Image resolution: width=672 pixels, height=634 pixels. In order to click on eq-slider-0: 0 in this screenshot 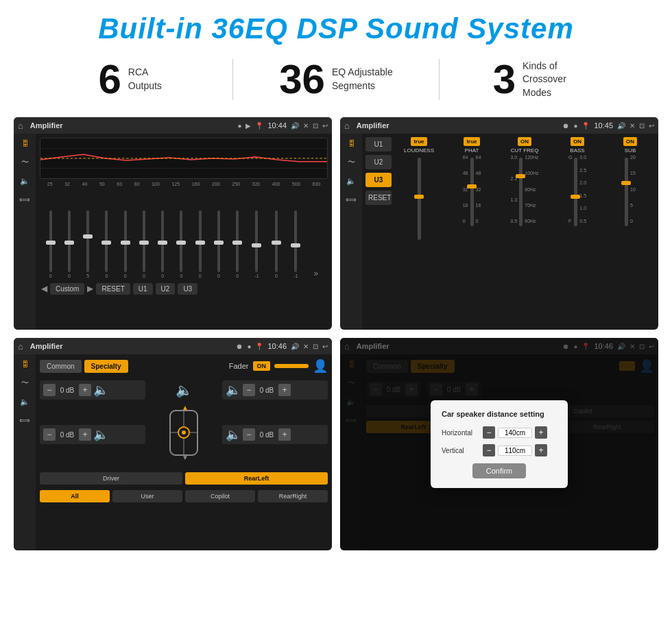, I will do `click(51, 244)`.